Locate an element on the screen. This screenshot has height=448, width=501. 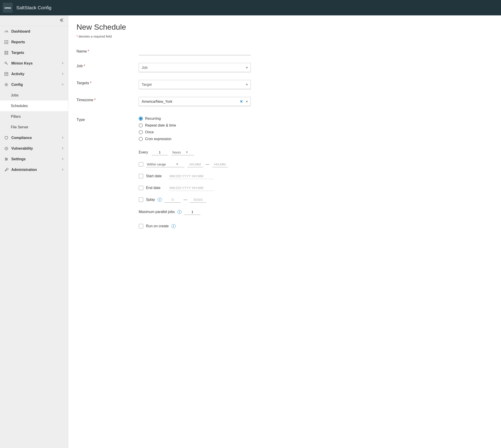
type-option-cron: Cron expression is located at coordinates (195, 139).